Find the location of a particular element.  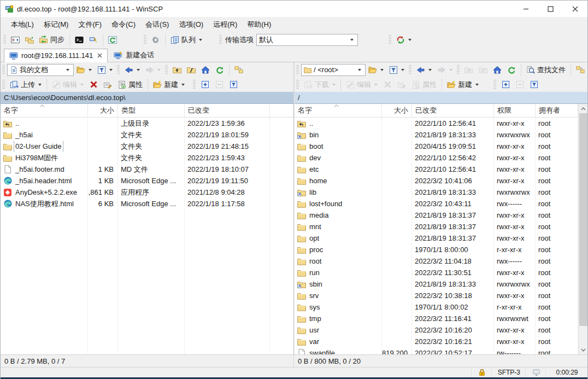

scroll-down-icon is located at coordinates (584, 350).